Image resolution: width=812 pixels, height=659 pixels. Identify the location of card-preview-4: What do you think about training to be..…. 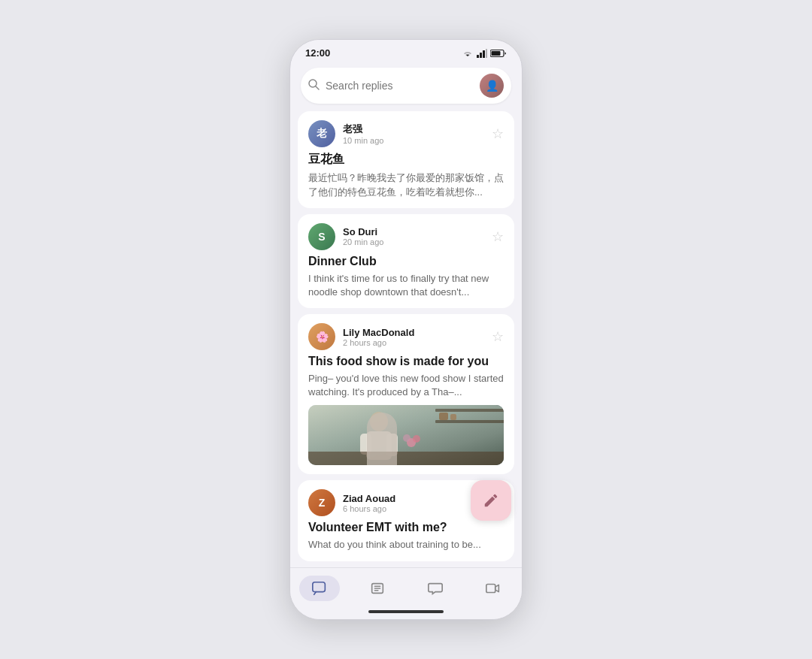
(406, 545).